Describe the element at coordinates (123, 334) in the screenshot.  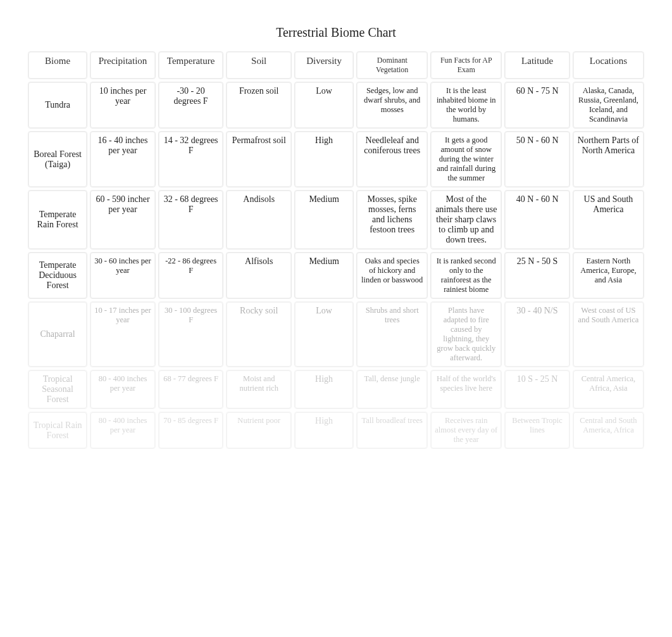
I see `cell-precip: 10 - 17 inches per year` at that location.